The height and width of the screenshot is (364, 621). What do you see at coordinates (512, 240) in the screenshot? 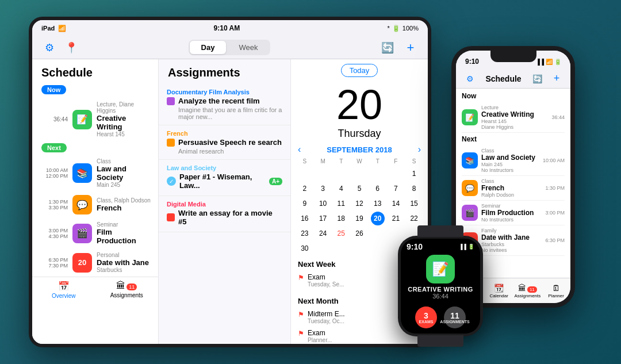
I see `iphone-item-info: Family Date with Jane Starbucks No invit…` at bounding box center [512, 240].